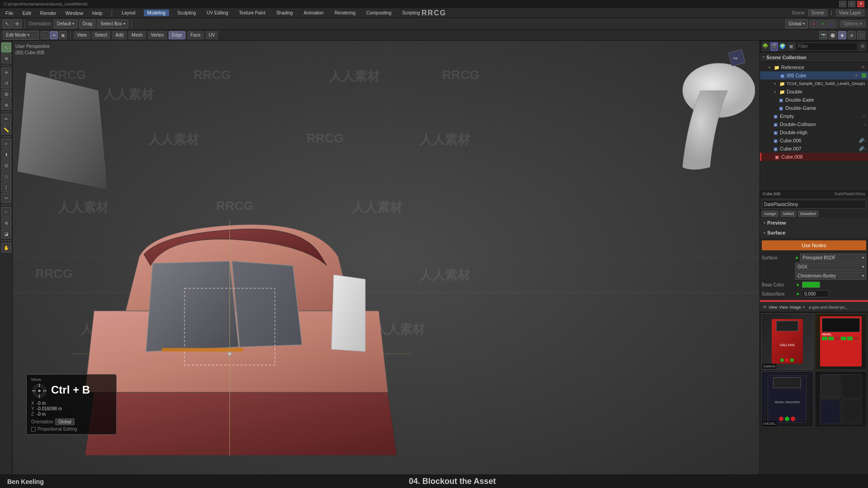  Describe the element at coordinates (6, 198) in the screenshot. I see `knife-btn: ✂` at that location.